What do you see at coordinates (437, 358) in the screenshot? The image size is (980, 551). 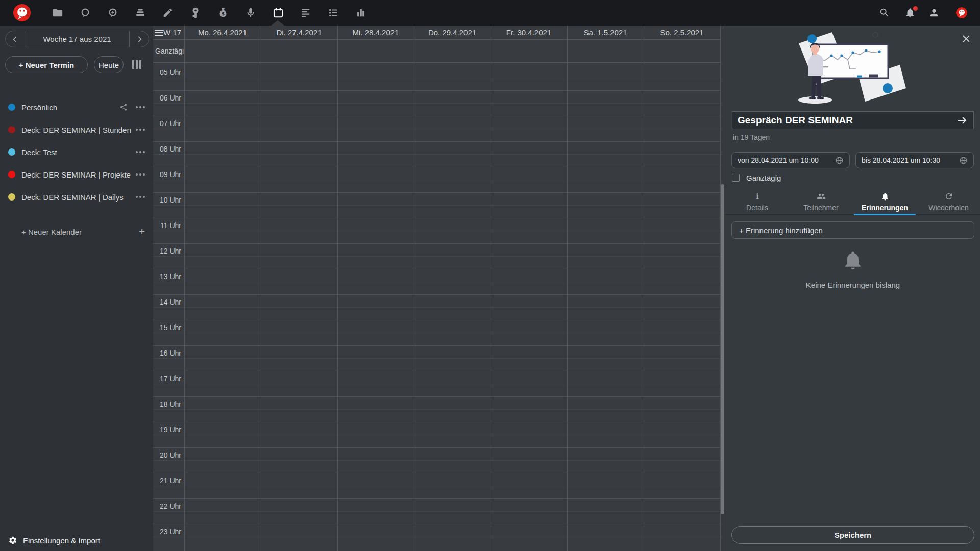 I see `hour-row: 16 Uhr` at bounding box center [437, 358].